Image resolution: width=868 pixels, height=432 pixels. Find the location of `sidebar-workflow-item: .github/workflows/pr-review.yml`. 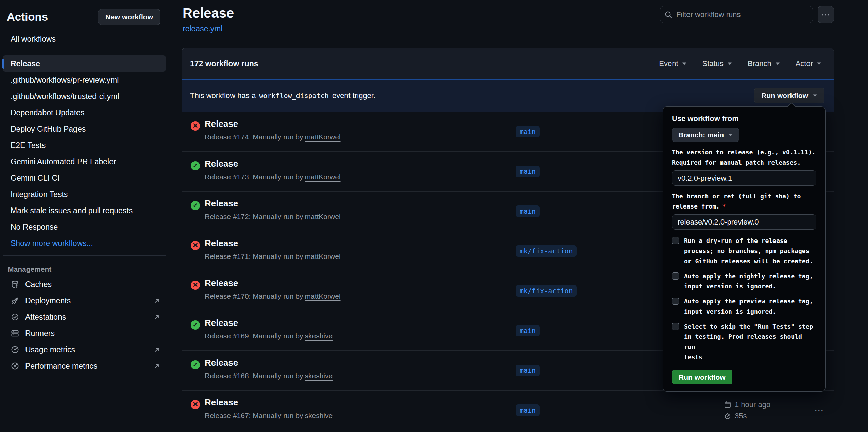

sidebar-workflow-item: .github/workflows/pr-review.yml is located at coordinates (84, 80).